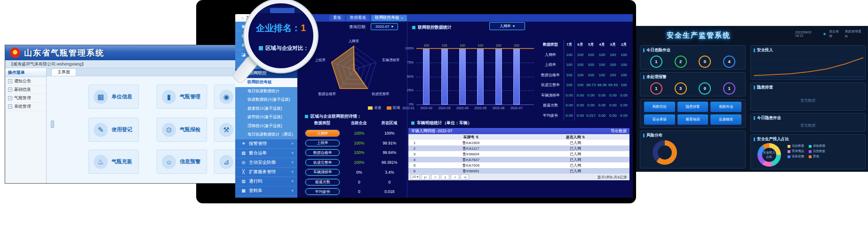  What do you see at coordinates (337, 18) in the screenshot?
I see `tab-看板: 看板` at bounding box center [337, 18].